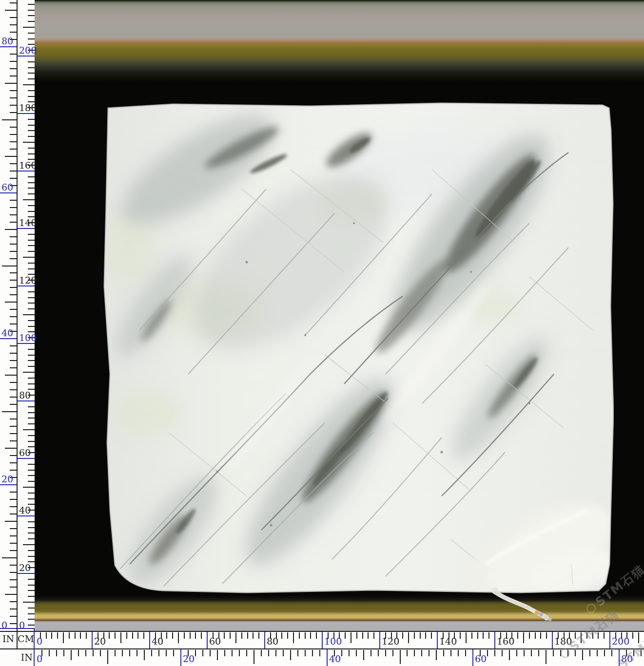 The height and width of the screenshot is (666, 644). I want to click on ruler-label: 0, so click(39, 641).